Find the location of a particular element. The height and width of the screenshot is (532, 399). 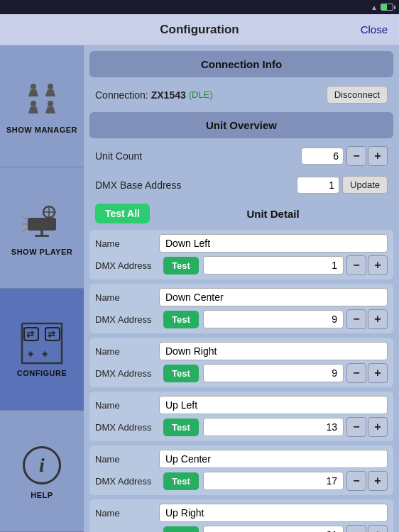

close-button: Close is located at coordinates (370, 30).